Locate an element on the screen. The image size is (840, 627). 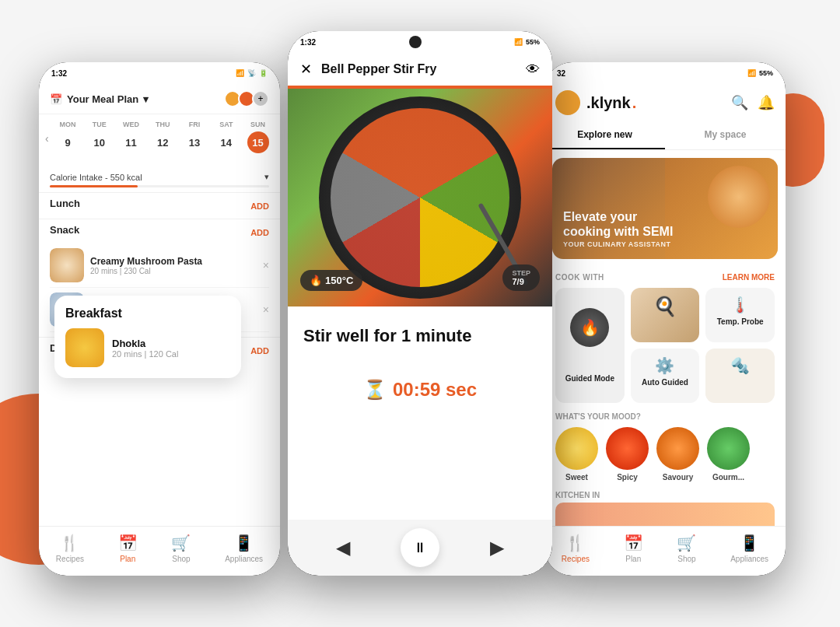
cook-card-guided-mode: 🔥 Guided Mode is located at coordinates (590, 345).